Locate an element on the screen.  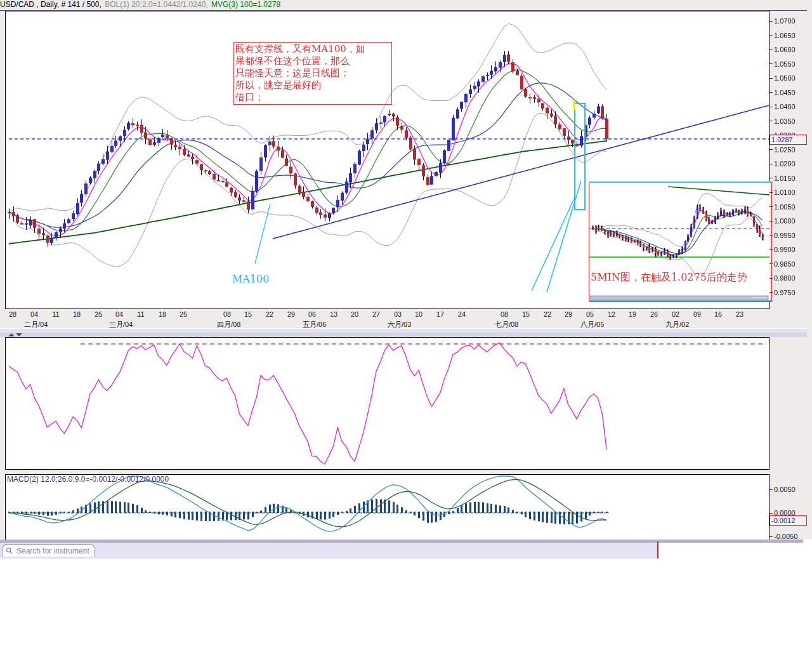
macd-indicator-title: MACD(2) 12.0;26.0;9.0=-0.0012/-0.0012/0.… is located at coordinates (88, 479).